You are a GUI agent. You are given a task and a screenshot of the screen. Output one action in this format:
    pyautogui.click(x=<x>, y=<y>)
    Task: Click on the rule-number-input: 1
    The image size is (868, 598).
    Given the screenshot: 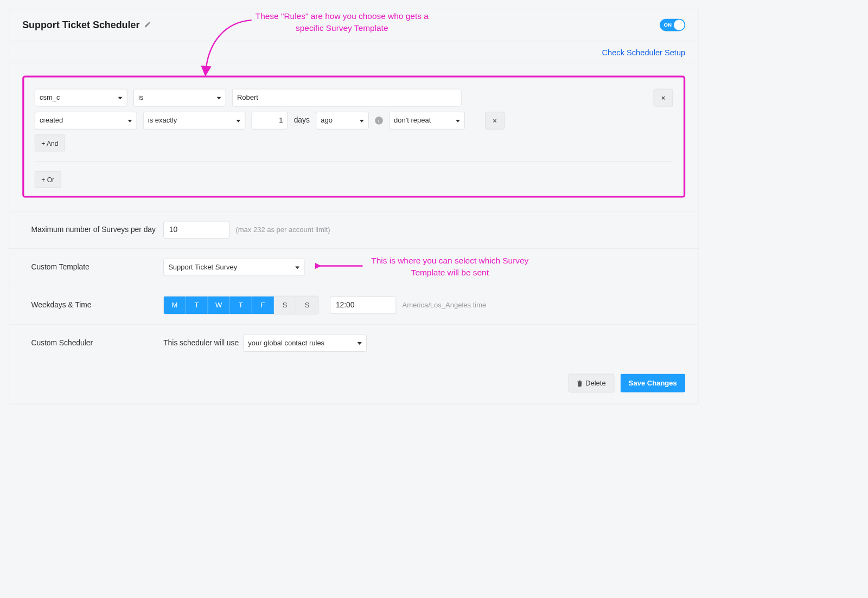 What is the action you would take?
    pyautogui.click(x=270, y=120)
    